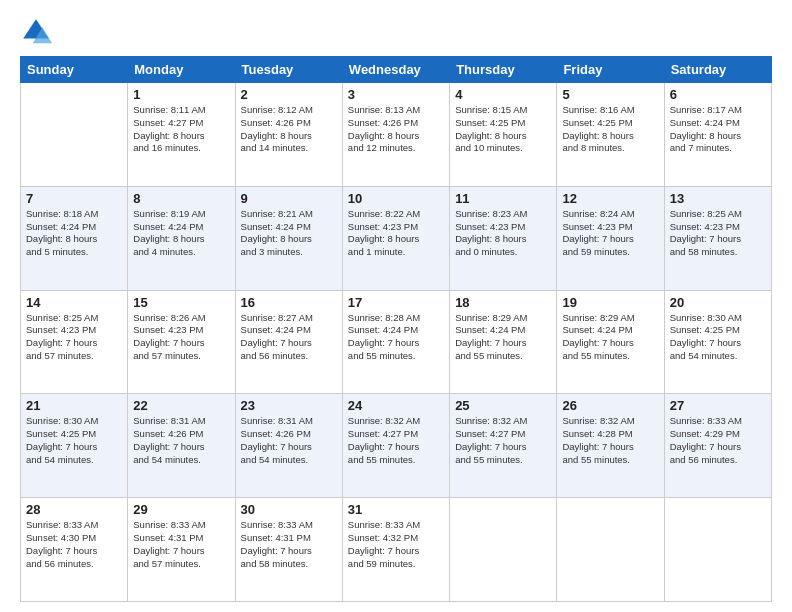  Describe the element at coordinates (74, 238) in the screenshot. I see `calendar-cell: 7Sunrise: 8:18 AMSunset: 4:24 PMDaylight…` at that location.